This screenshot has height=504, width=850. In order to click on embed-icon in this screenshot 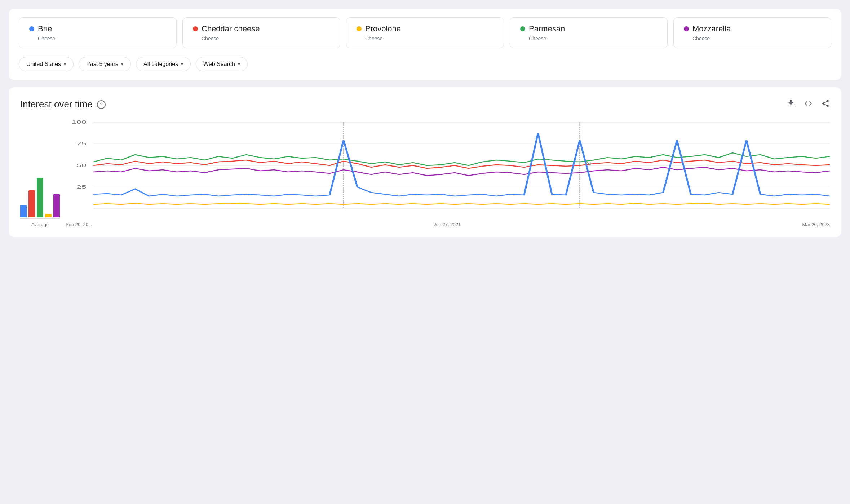, I will do `click(808, 105)`.